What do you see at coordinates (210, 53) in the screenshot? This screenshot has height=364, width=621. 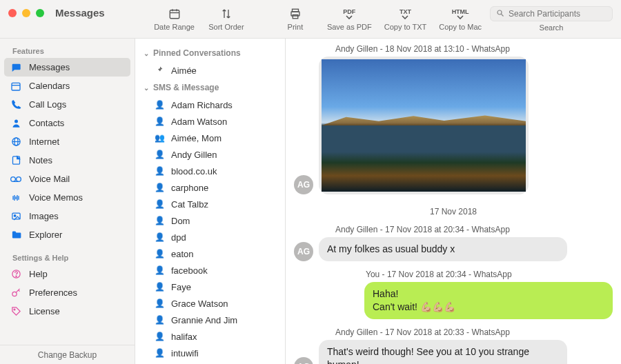 I see `group-header-pinned: ⌄ Pinned Conversations` at bounding box center [210, 53].